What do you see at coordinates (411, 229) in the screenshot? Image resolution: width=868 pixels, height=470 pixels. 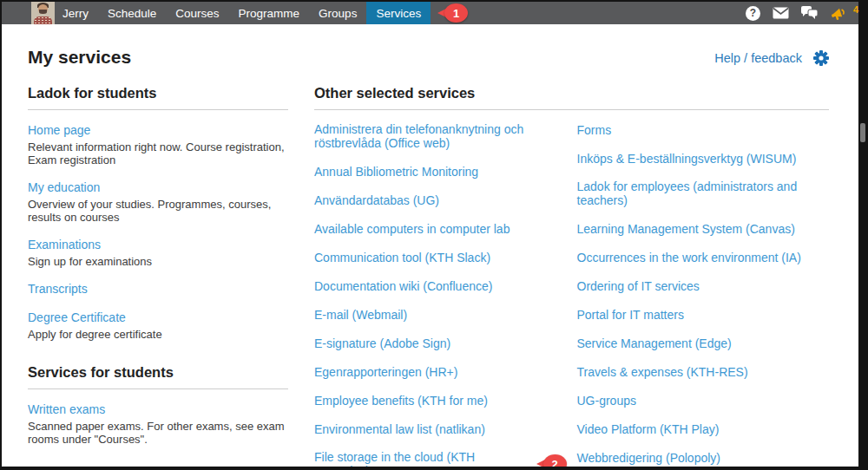 I see `link-available-computers: Available computers in computer lab` at bounding box center [411, 229].